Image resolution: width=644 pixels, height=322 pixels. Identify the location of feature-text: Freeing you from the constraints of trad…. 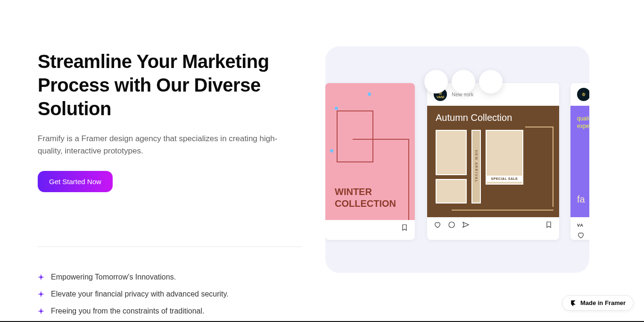
(128, 311).